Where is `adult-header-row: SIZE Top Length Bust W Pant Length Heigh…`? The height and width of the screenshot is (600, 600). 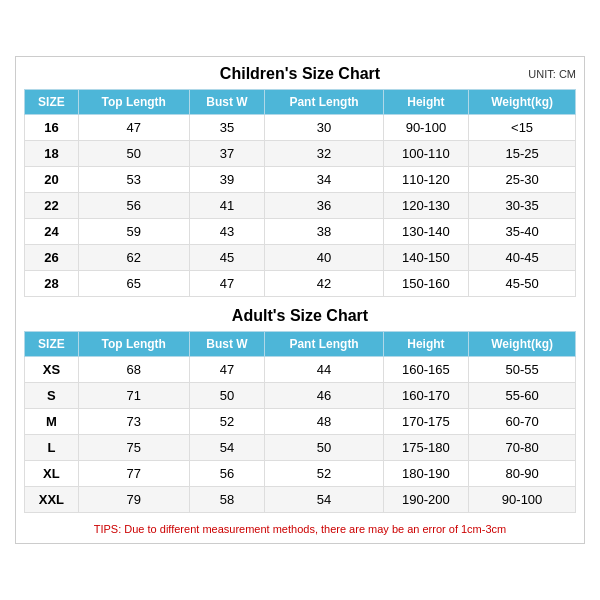
adult-header-row: SIZE Top Length Bust W Pant Length Heigh… is located at coordinates (300, 344).